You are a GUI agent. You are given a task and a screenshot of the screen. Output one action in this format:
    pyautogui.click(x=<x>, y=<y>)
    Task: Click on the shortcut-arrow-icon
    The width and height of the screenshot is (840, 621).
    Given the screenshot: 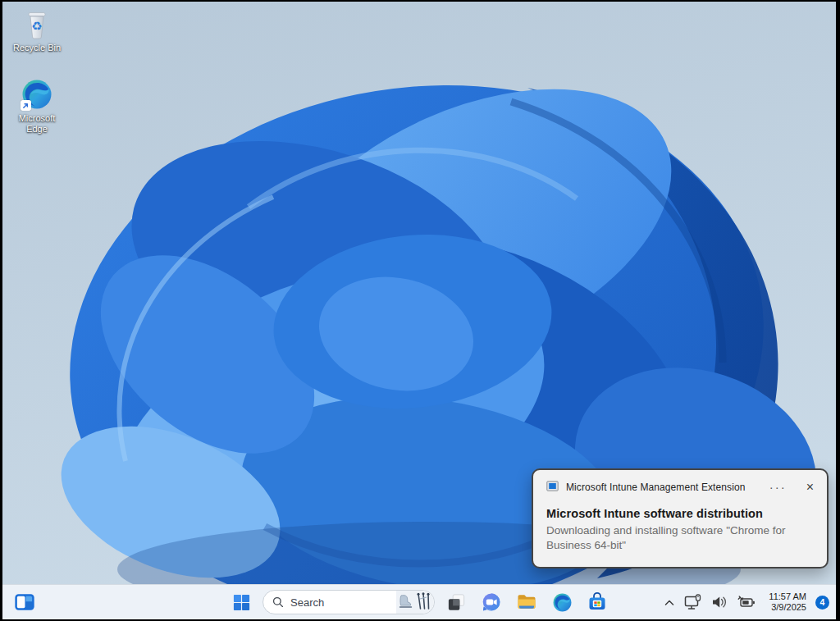 What is the action you would take?
    pyautogui.click(x=26, y=105)
    